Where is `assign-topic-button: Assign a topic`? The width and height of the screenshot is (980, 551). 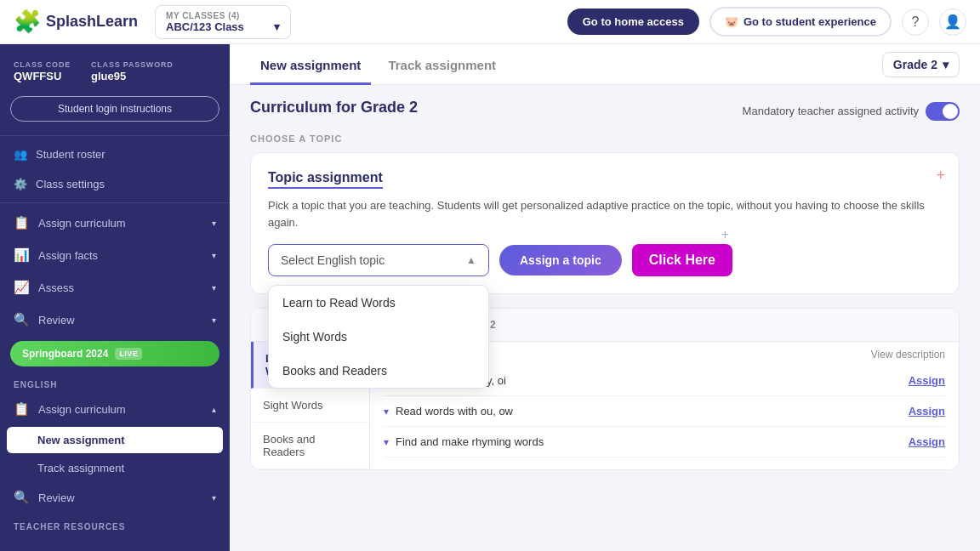
assign-topic-button: Assign a topic is located at coordinates (561, 260).